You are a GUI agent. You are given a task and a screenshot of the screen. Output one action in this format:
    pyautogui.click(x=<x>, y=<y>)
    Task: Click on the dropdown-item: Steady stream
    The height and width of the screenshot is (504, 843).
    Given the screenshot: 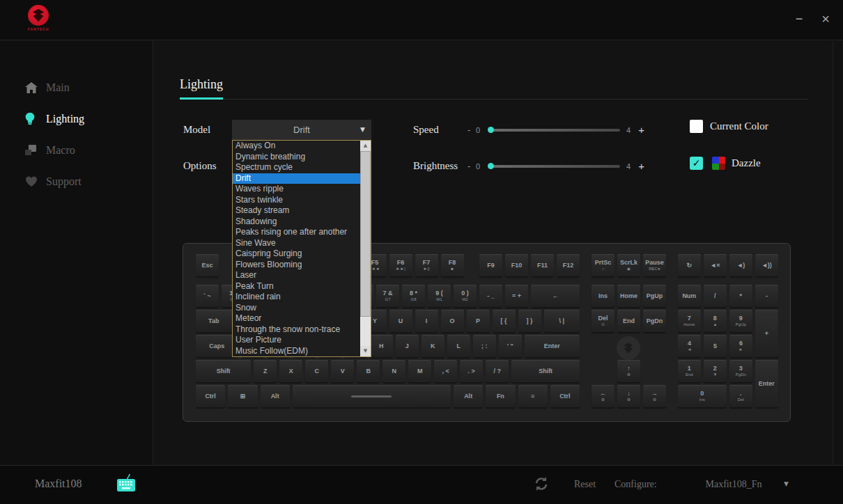 What is the action you would take?
    pyautogui.click(x=297, y=211)
    